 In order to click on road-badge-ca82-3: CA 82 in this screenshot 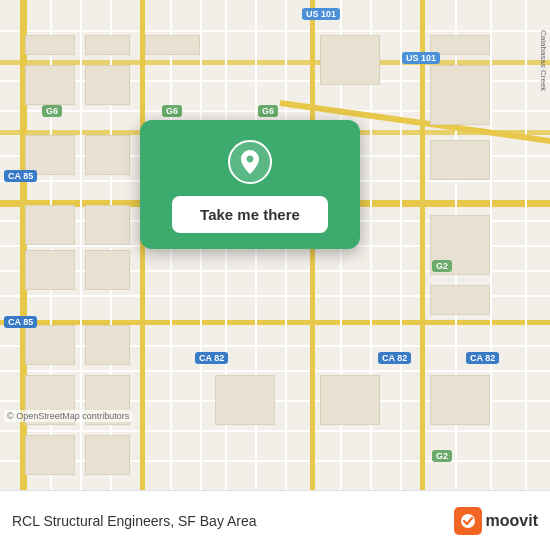, I will do `click(482, 358)`.